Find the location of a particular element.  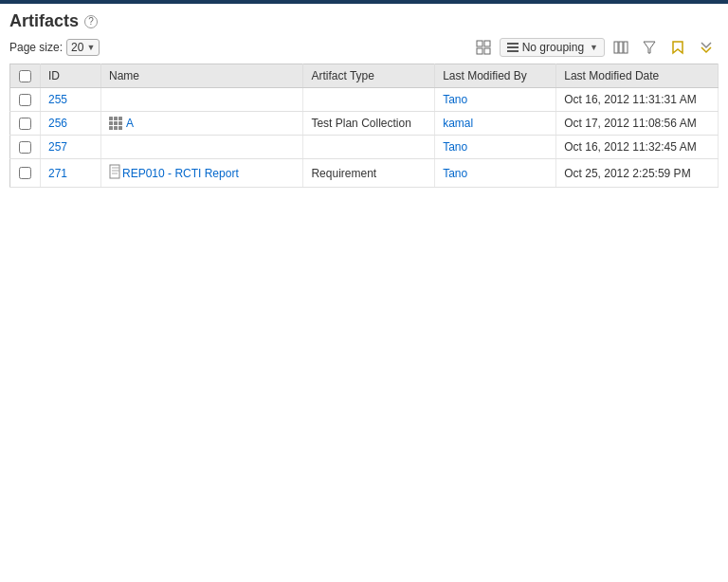

modified-by-link: kamal is located at coordinates (458, 123).